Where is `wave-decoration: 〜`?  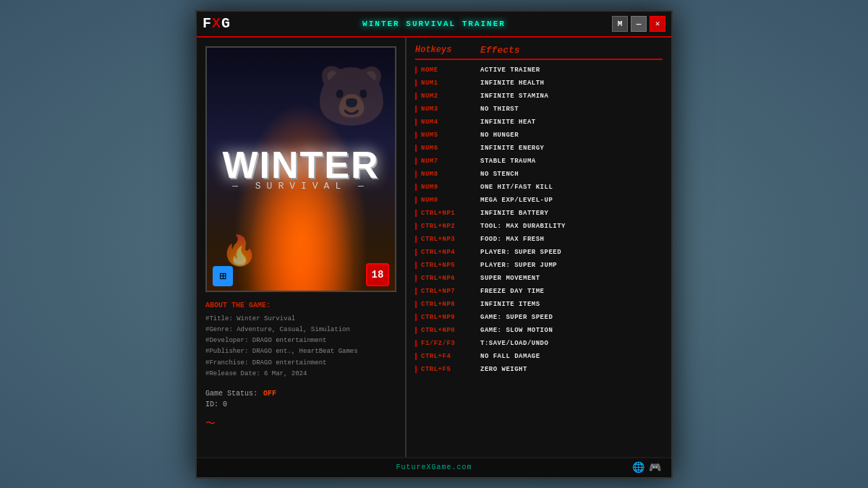
wave-decoration: 〜 is located at coordinates (301, 424).